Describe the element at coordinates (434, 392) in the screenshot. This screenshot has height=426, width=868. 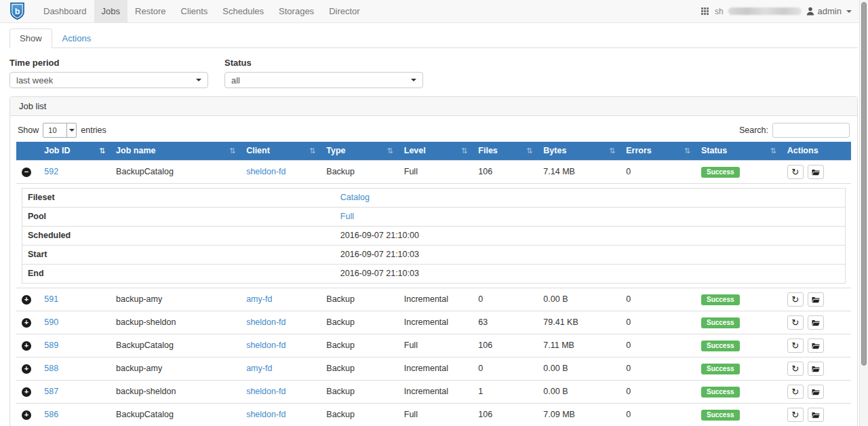
I see `table-row: + 587 backup-sheldon sheldon-fd Backup I…` at that location.